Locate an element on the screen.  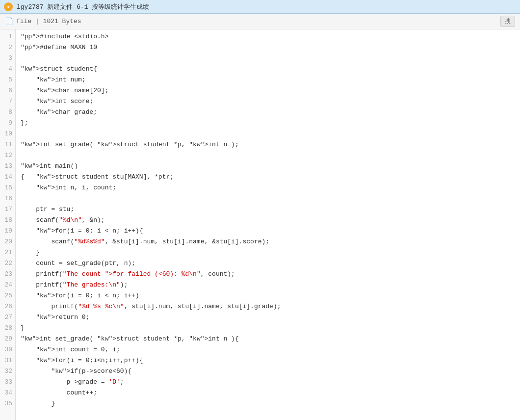
line-number: 10 is located at coordinates (8, 134).